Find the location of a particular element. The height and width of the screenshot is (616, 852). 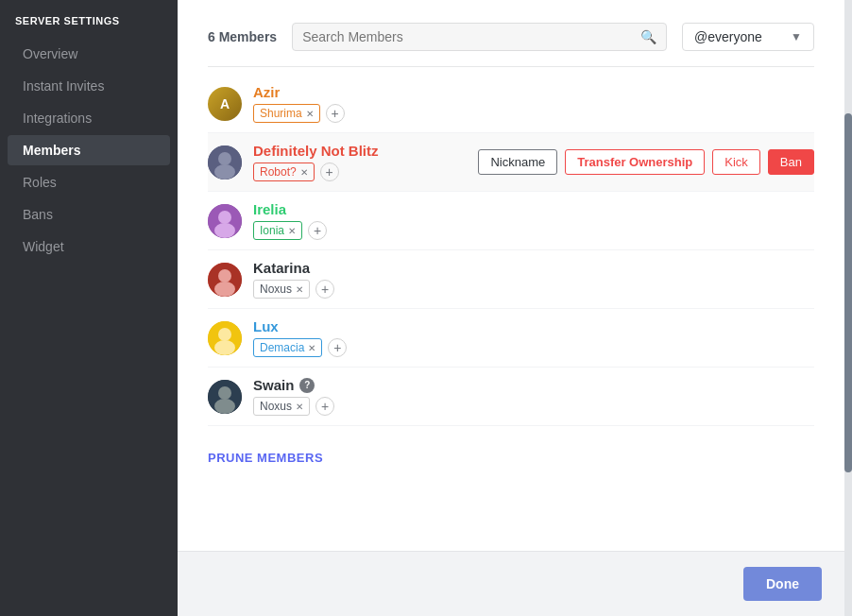

member-name: Katarina is located at coordinates (534, 268).